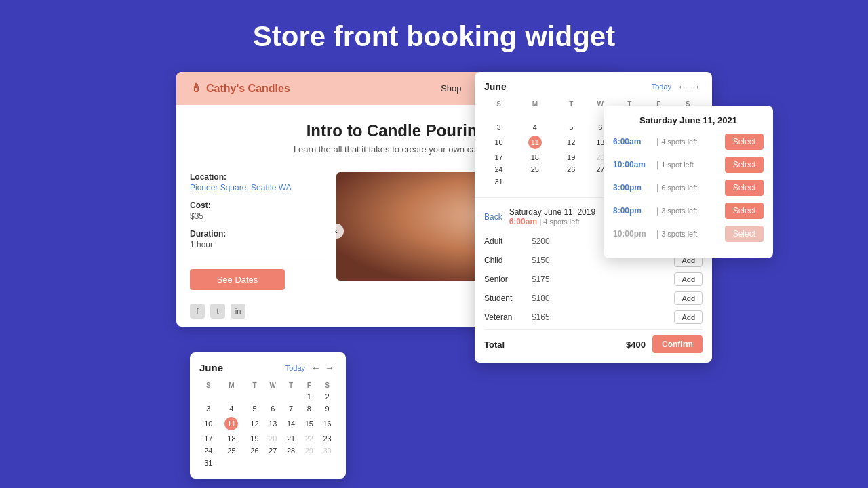 The image size is (868, 488). I want to click on timeslot-time: 10:00pm, so click(633, 234).